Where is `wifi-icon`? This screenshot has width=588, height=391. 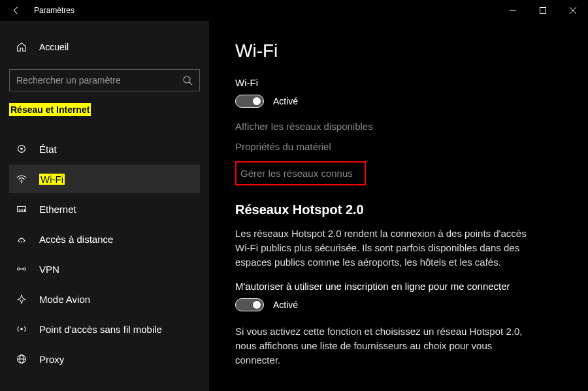 wifi-icon is located at coordinates (22, 179).